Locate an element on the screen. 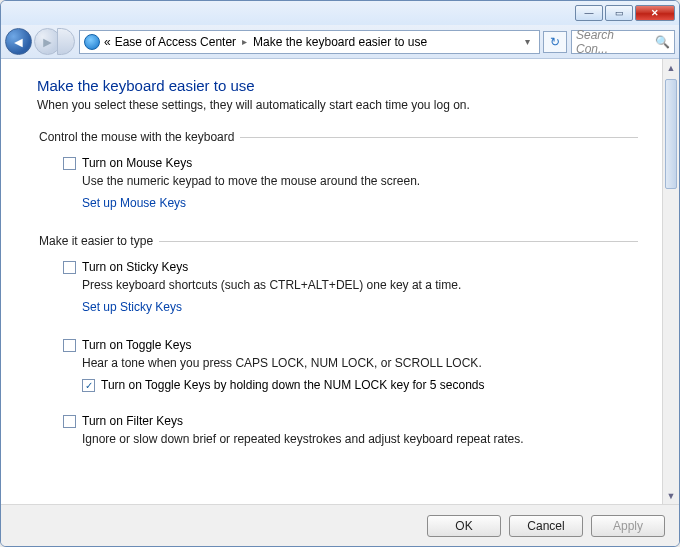  control-panel-icon is located at coordinates (92, 42).